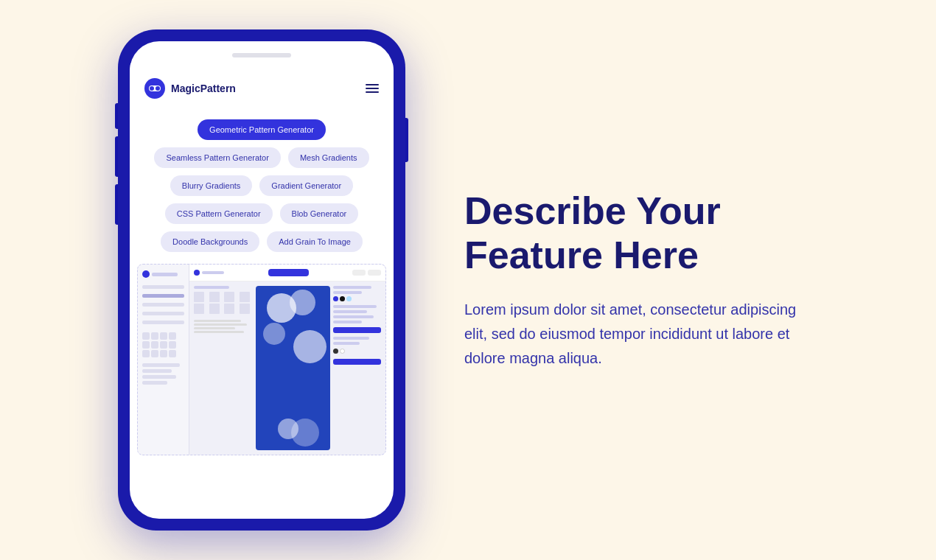  Describe the element at coordinates (210, 242) in the screenshot. I see `nav-pill-doodle: Doodle Backgrounds` at that location.